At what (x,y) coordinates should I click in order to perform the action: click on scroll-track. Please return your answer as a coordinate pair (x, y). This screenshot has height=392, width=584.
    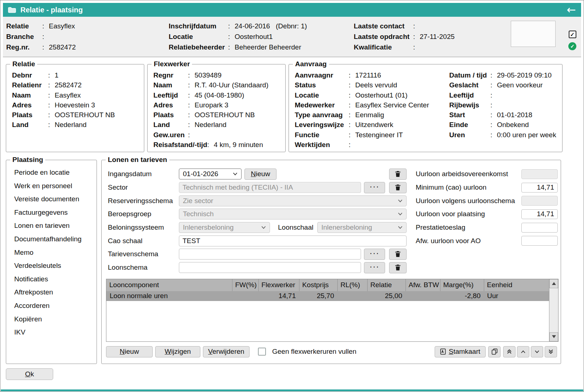
    Looking at the image, I should click on (554, 310).